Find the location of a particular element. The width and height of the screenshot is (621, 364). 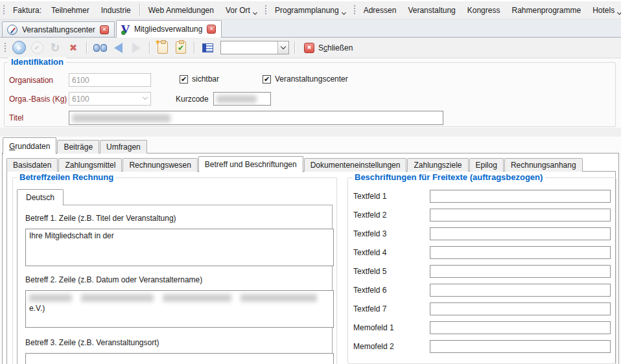

freitext-row: Textfeld 5 is located at coordinates (482, 271).